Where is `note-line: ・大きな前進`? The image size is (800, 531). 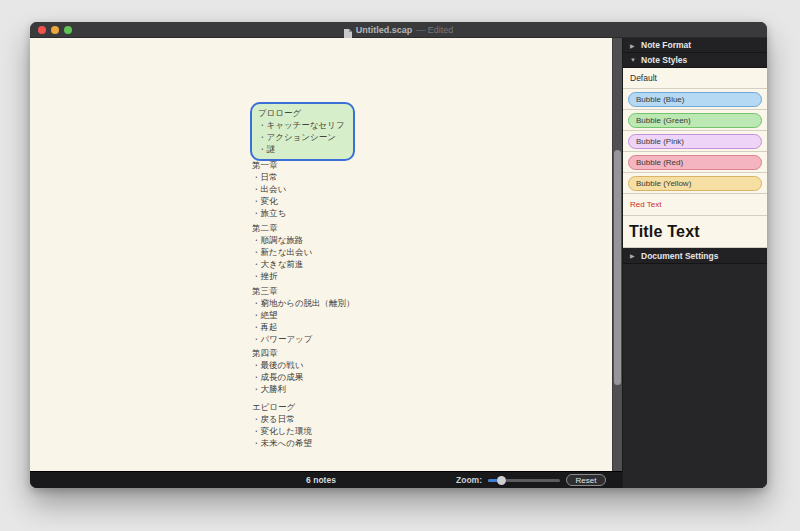
note-line: ・大きな前進 is located at coordinates (282, 264).